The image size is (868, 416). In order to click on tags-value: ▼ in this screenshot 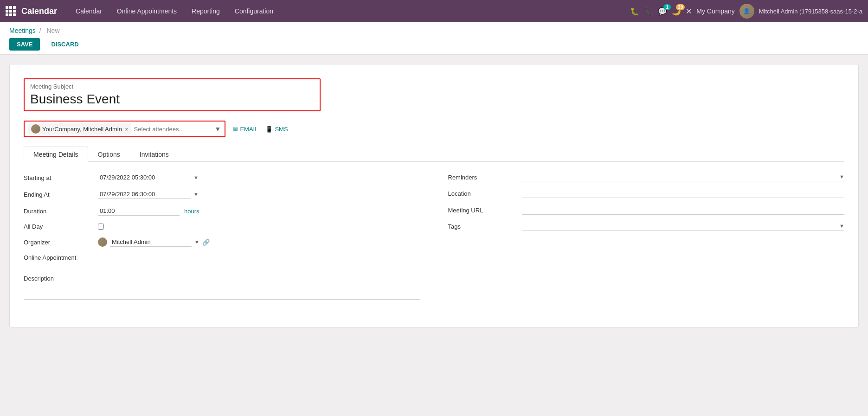, I will do `click(684, 226)`.